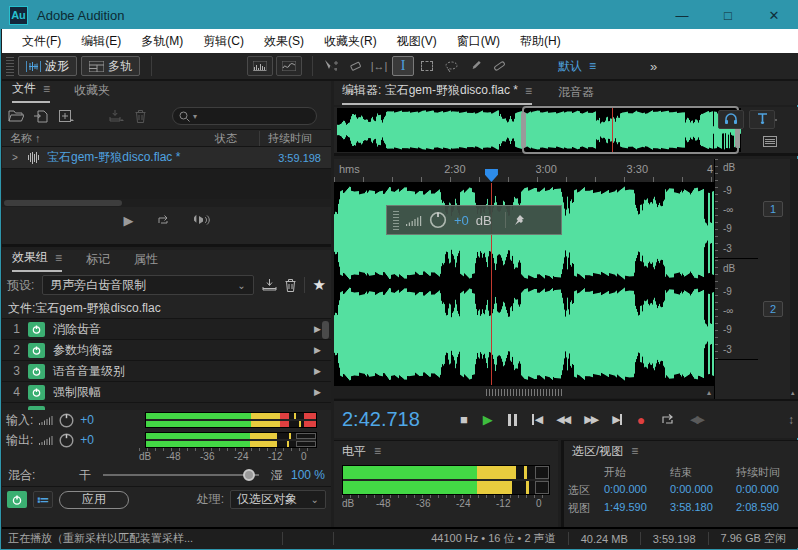 The width and height of the screenshot is (798, 550). What do you see at coordinates (403, 66) in the screenshot?
I see `time-selection-tool: I` at bounding box center [403, 66].